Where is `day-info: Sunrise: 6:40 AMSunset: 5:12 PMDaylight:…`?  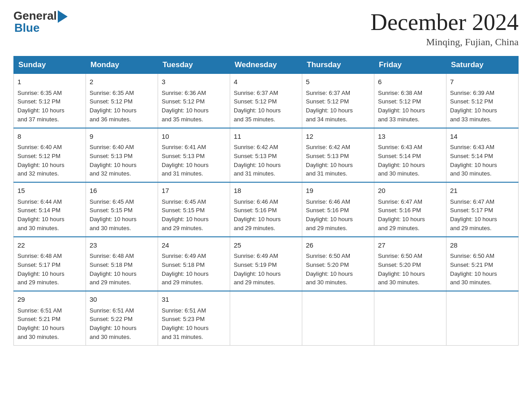 day-info: Sunrise: 6:40 AMSunset: 5:12 PMDaylight:… is located at coordinates (50, 160).